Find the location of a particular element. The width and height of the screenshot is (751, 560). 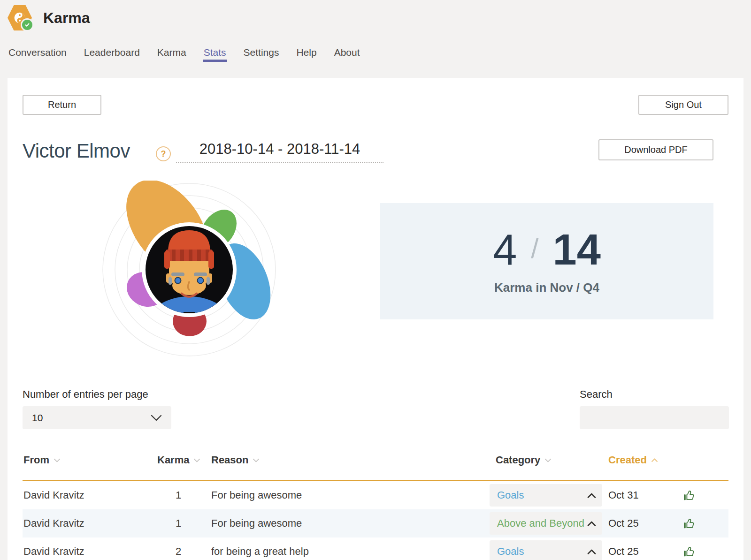

table-body: David Kravitz 1 For being awesome Goals … is located at coordinates (376, 520).